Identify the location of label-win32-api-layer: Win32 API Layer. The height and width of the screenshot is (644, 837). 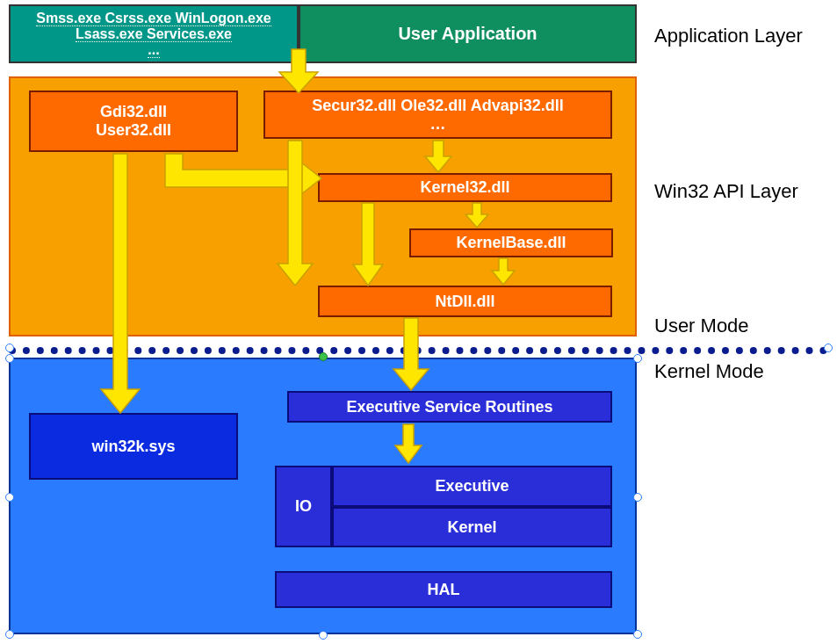
(726, 192).